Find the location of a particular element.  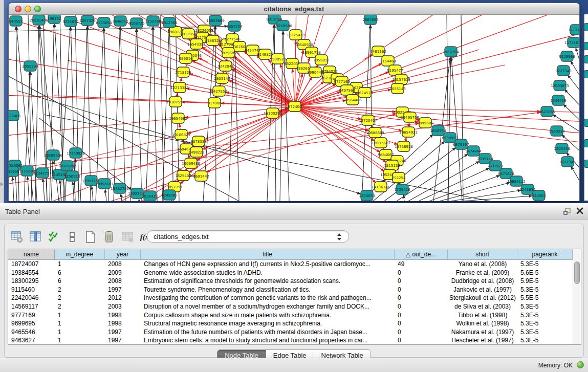

graph-node: 18107554 is located at coordinates (176, 102).